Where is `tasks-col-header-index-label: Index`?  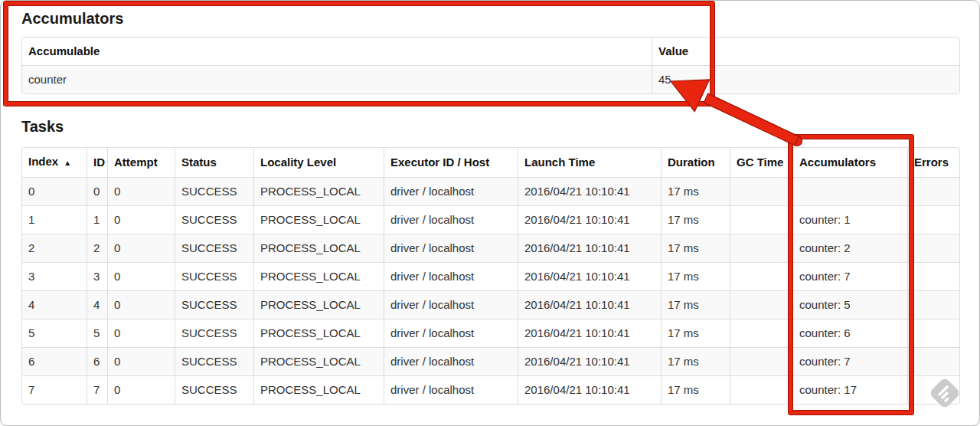 tasks-col-header-index-label: Index is located at coordinates (43, 161).